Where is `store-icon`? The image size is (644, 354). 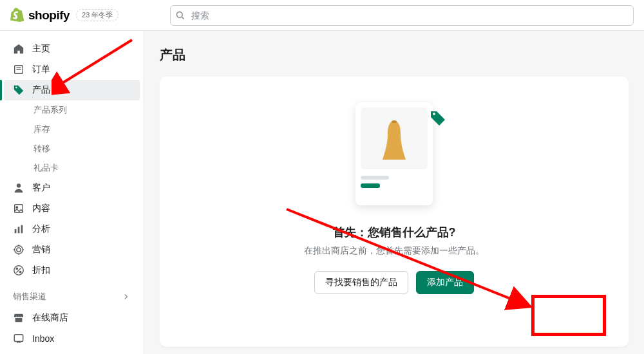
store-icon is located at coordinates (19, 318).